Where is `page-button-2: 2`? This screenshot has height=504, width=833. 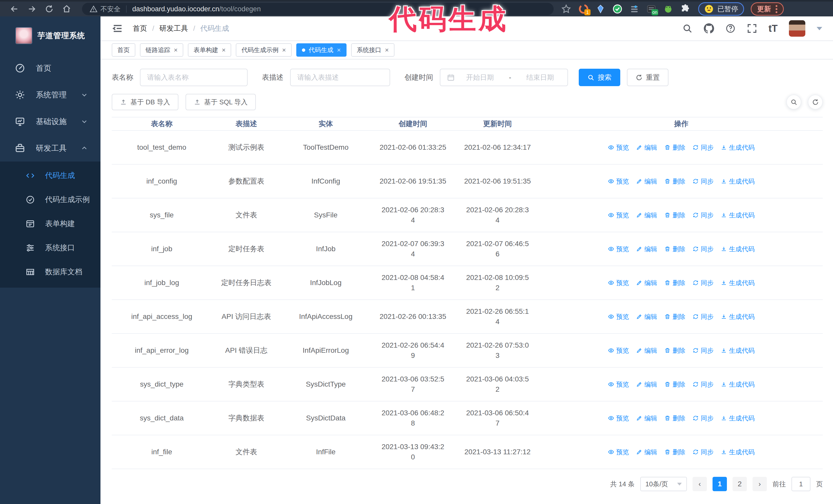 page-button-2: 2 is located at coordinates (740, 484).